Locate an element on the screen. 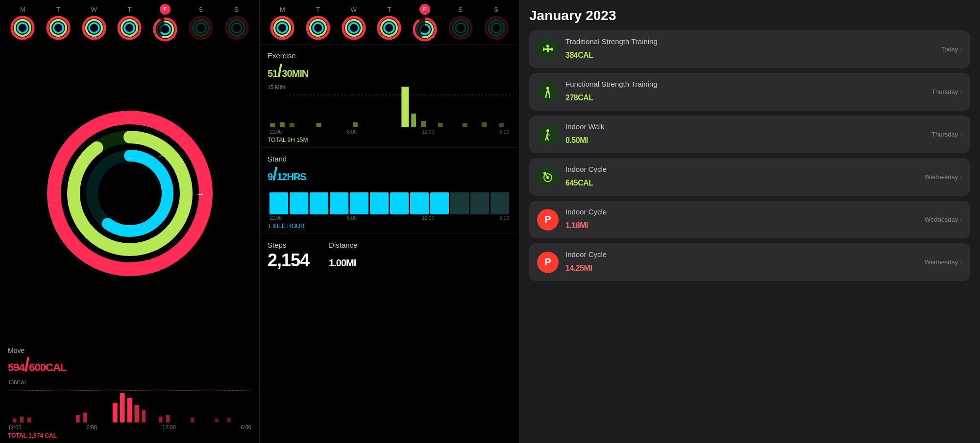  metric-unit-2: MI is located at coordinates (584, 140).